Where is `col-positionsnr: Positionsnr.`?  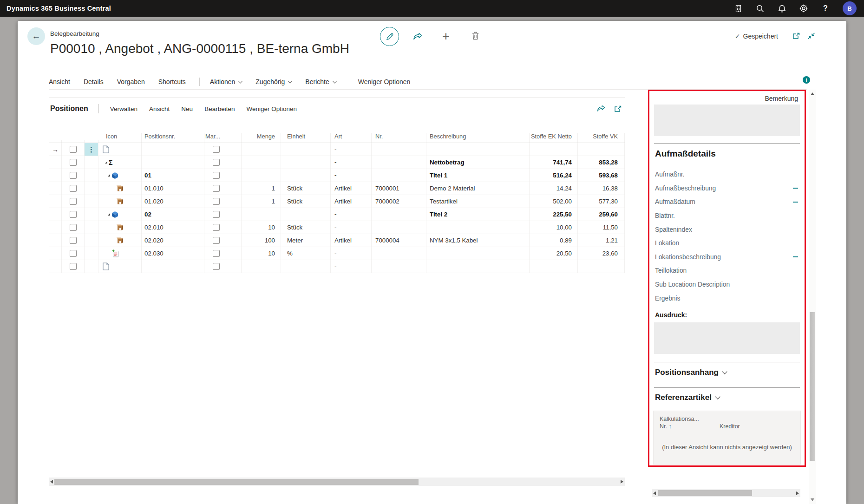 col-positionsnr: Positionsnr. is located at coordinates (173, 137).